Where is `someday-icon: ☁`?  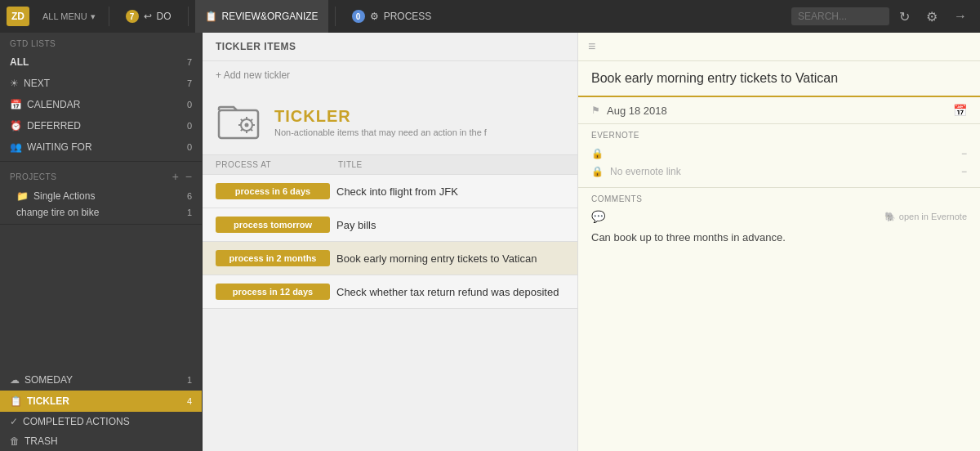 someday-icon: ☁ is located at coordinates (15, 380).